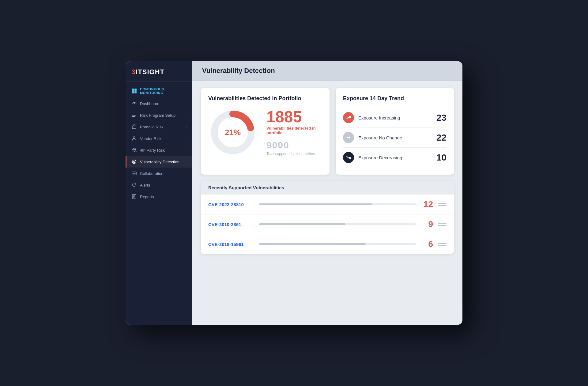  What do you see at coordinates (265, 99) in the screenshot?
I see `portfolio-card-title: Vulnerabilities Detected in Portfolio` at bounding box center [265, 99].